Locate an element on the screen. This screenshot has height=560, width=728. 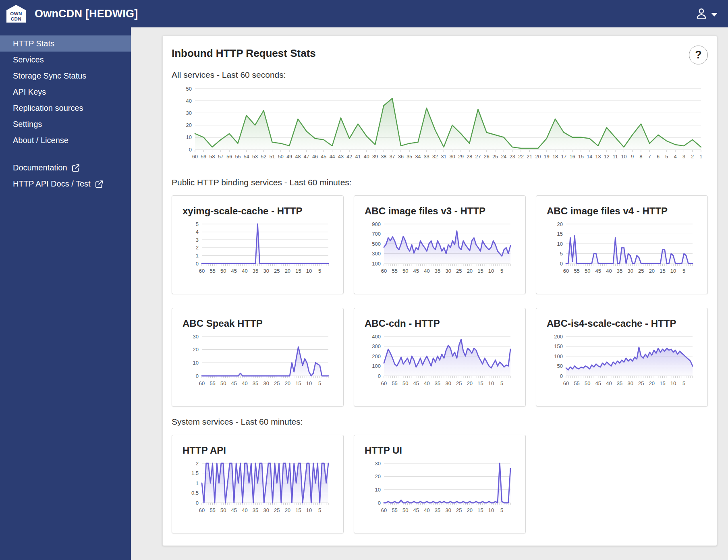
svg-text: 8 is located at coordinates (641, 157).